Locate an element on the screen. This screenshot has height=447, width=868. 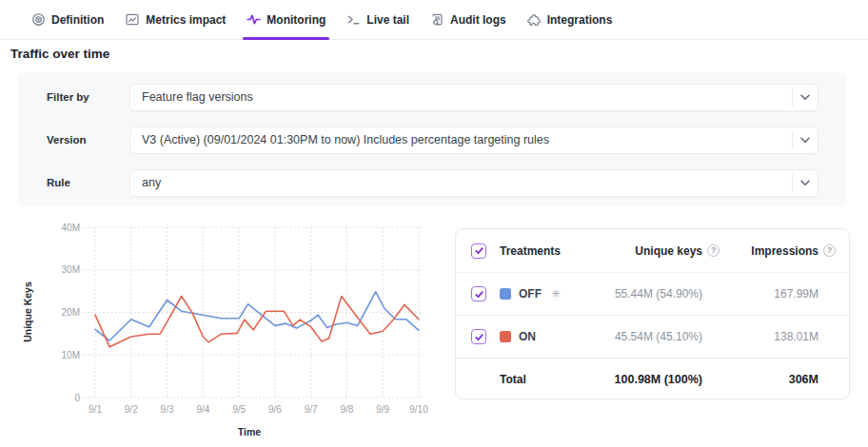
page-title: Traffic over time is located at coordinates (60, 53).